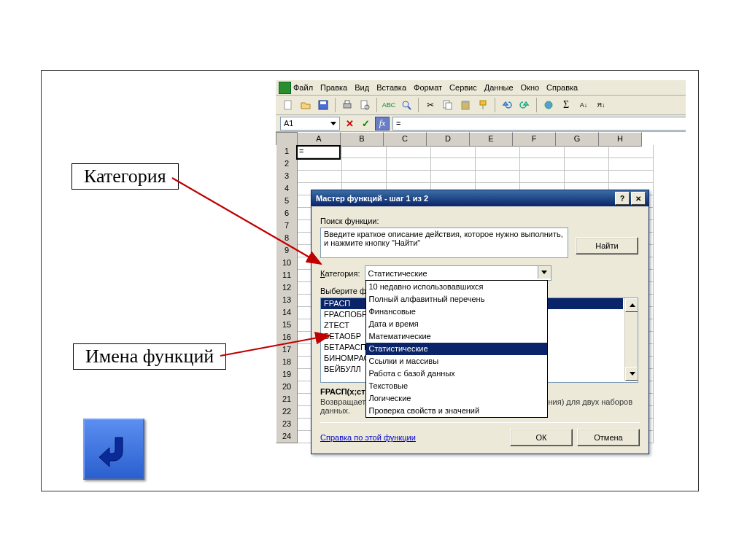 This screenshot has height=560, width=747. Describe the element at coordinates (457, 349) in the screenshot. I see `category-dropdown-list: 10 недавно использовавшихсяПолный алфави…` at that location.